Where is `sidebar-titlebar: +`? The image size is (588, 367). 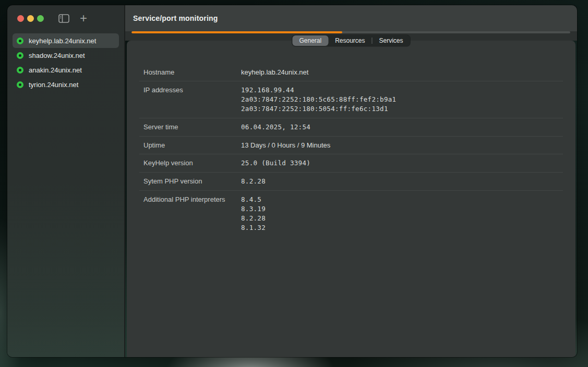 sidebar-titlebar: + is located at coordinates (66, 18).